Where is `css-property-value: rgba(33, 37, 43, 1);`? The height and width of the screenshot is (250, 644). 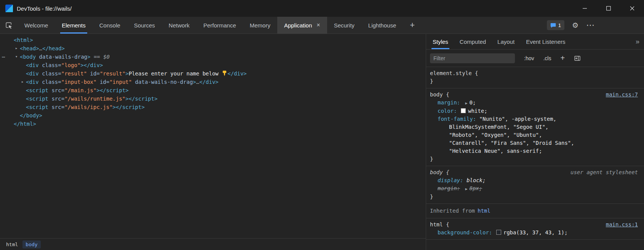 css-property-value: rgba(33, 37, 43, 1); is located at coordinates (535, 232).